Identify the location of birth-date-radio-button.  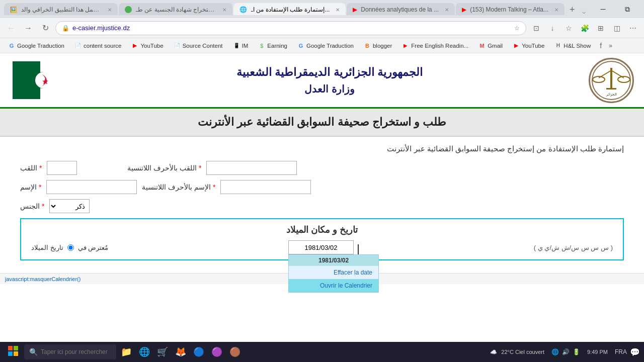
(70, 247).